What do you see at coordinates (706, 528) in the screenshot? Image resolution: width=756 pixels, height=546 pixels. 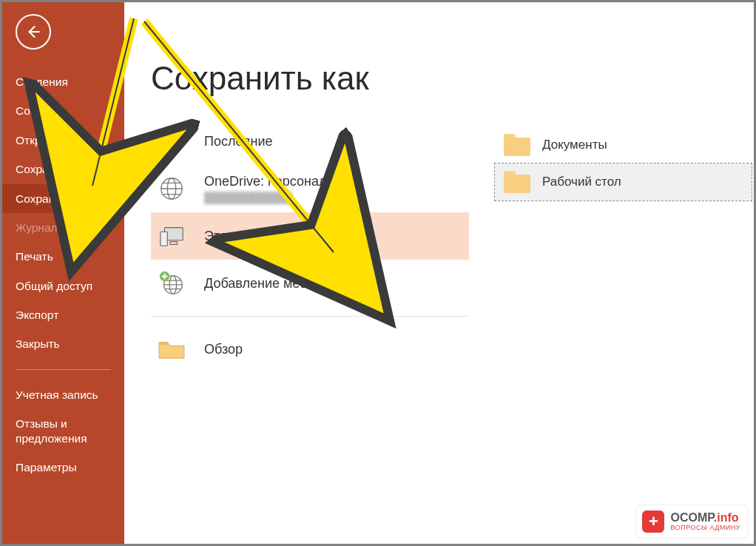 I see `watermark-tagline: ВОПРОСЫ АДМИНУ` at bounding box center [706, 528].